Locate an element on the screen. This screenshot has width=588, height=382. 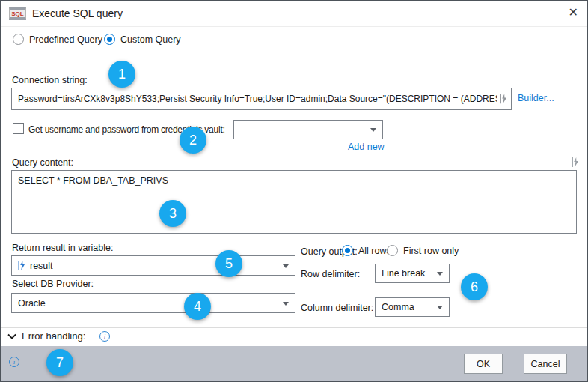
connection-string-input is located at coordinates (254, 99).